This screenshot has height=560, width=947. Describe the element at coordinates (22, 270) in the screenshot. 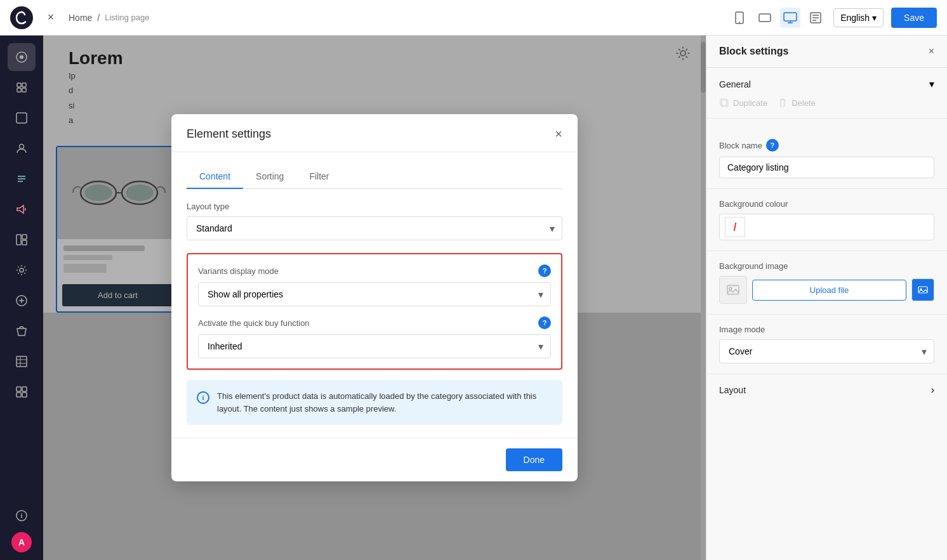

I see `sidebar-item-settings` at that location.